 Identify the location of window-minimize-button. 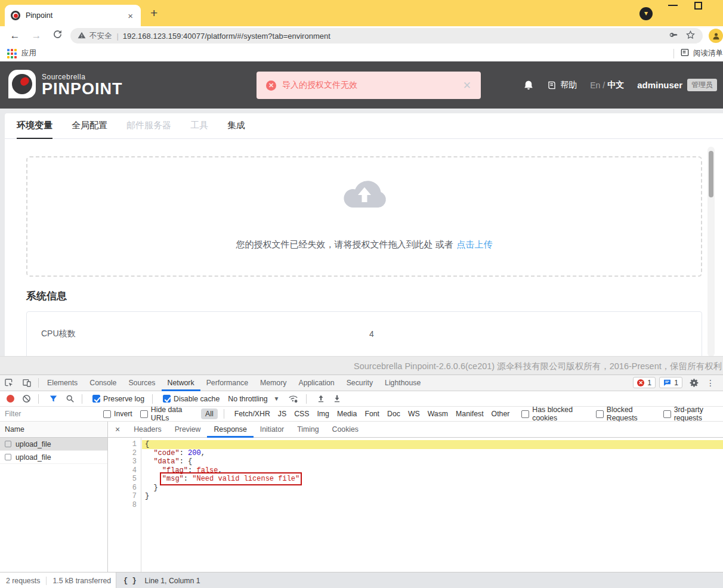
(673, 5).